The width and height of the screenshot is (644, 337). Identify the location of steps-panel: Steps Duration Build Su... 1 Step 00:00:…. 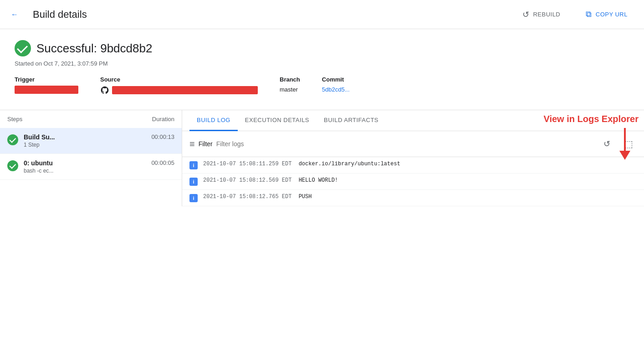
(91, 158).